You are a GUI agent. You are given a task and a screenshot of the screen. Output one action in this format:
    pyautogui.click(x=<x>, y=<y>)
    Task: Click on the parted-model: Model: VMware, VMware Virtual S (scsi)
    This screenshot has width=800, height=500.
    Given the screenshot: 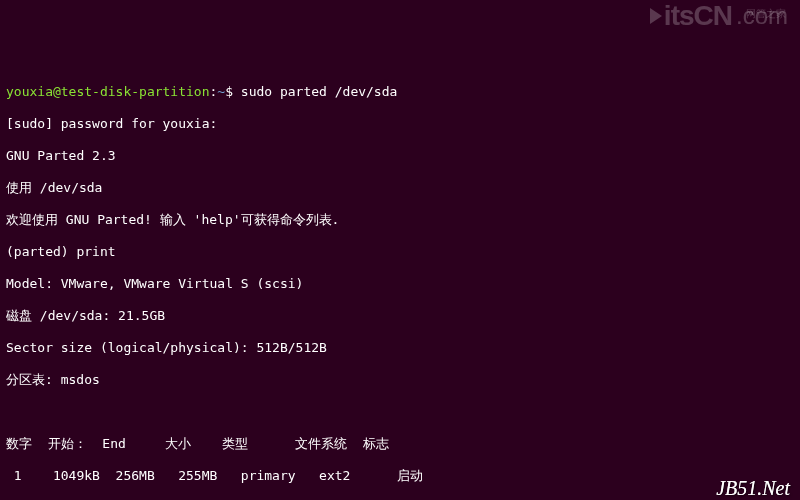 What is the action you would take?
    pyautogui.click(x=400, y=284)
    